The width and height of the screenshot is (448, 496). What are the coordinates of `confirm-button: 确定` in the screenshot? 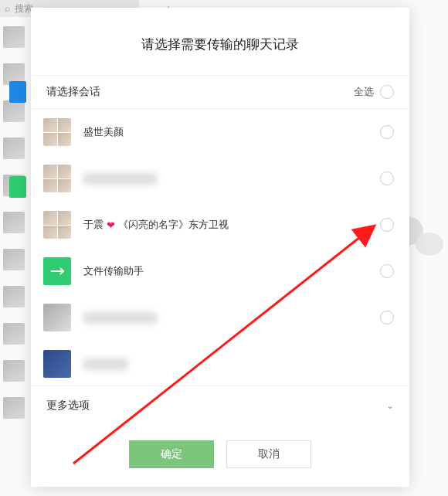 It's located at (171, 454).